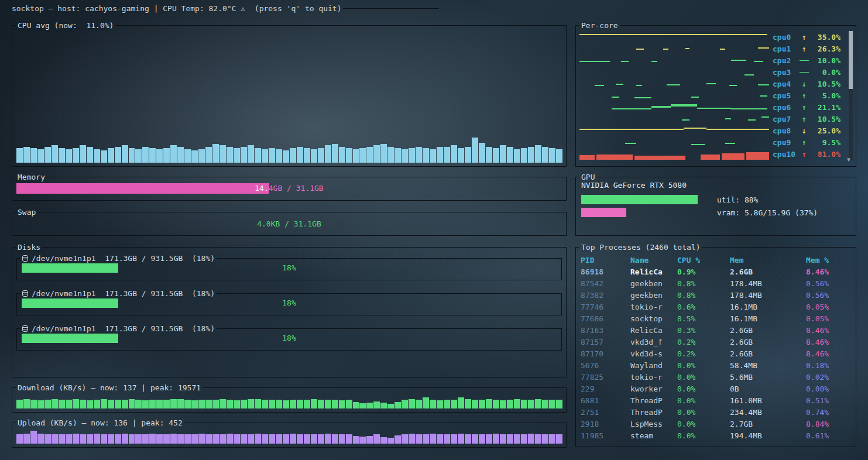 This screenshot has height=460, width=868. Describe the element at coordinates (849, 159) in the screenshot. I see `scroll-down-icon: ▼` at that location.